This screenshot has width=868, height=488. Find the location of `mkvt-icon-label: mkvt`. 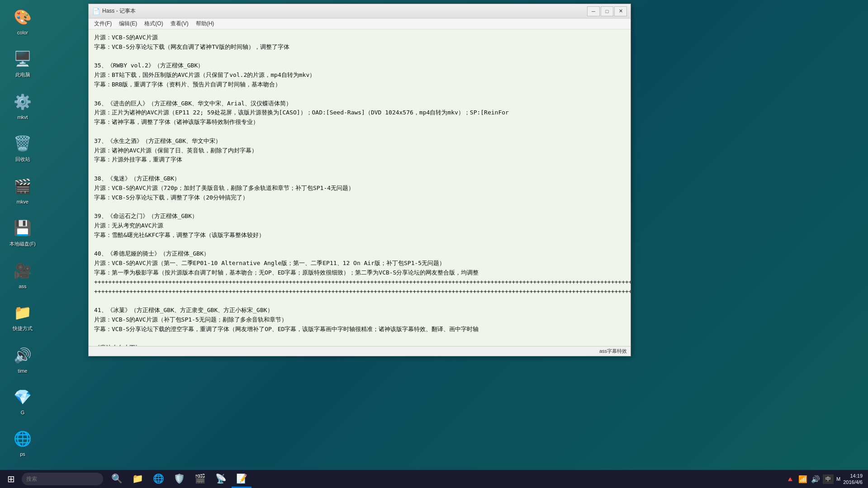

mkvt-icon-label: mkvt is located at coordinates (23, 117).